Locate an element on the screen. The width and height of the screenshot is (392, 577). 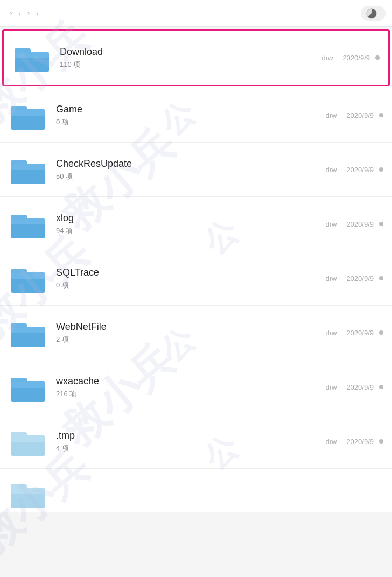
folder-item-partial is located at coordinates (196, 491).